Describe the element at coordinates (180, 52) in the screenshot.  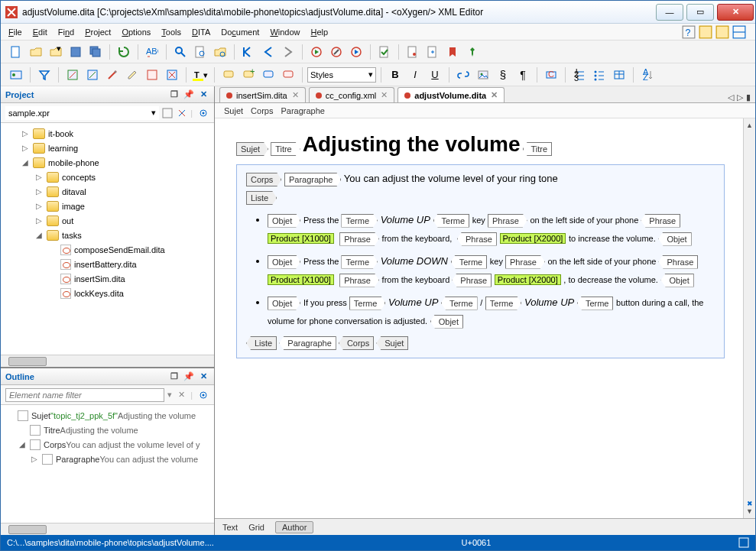
I see `search-icon` at that location.